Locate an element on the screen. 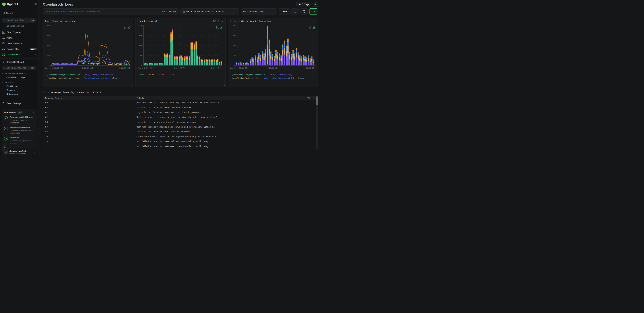  table-row: 62Login failed for user admin, invalid p… is located at coordinates (180, 108).